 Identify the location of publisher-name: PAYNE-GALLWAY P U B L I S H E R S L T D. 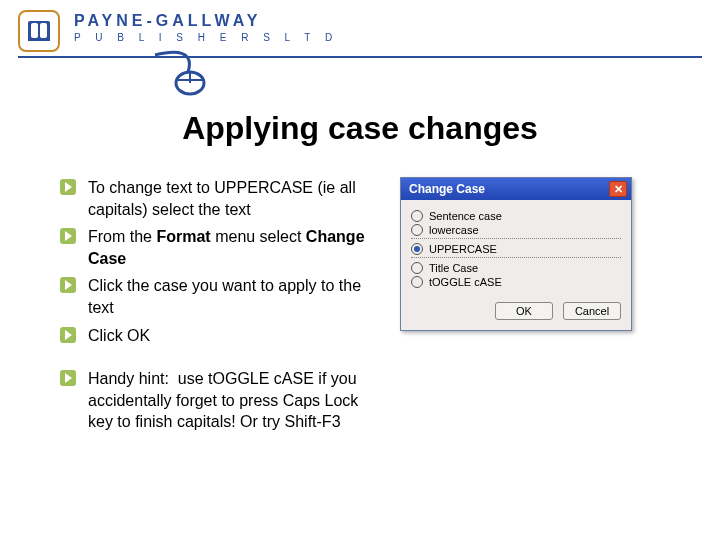
(206, 28).